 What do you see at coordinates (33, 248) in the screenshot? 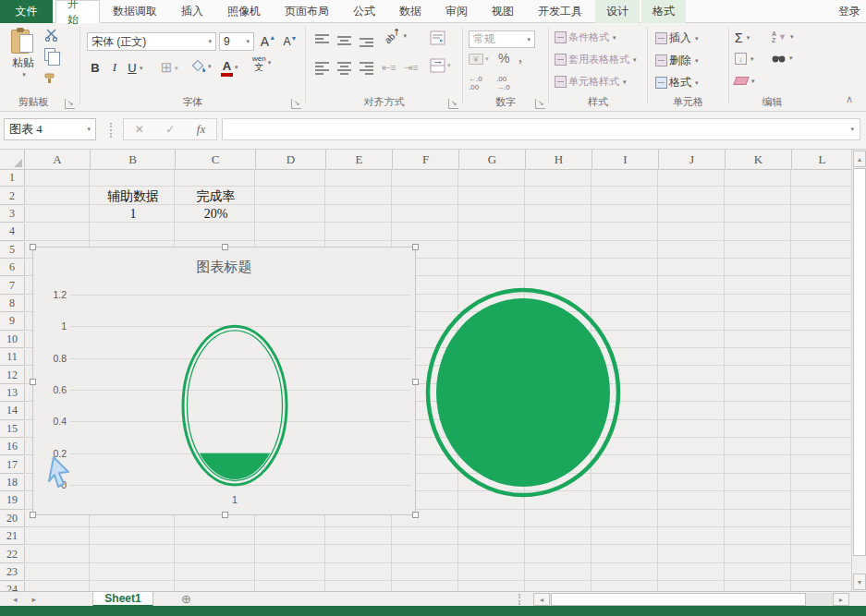
I see `chart-handle-nw` at bounding box center [33, 248].